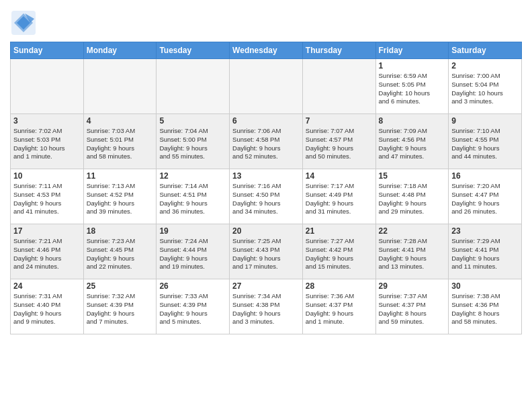 Image resolution: width=532 pixels, height=411 pixels. Describe the element at coordinates (485, 254) in the screenshot. I see `day-info: Sunrise: 7:29 AM Sunset: 4:41 PM Dayligh…` at that location.